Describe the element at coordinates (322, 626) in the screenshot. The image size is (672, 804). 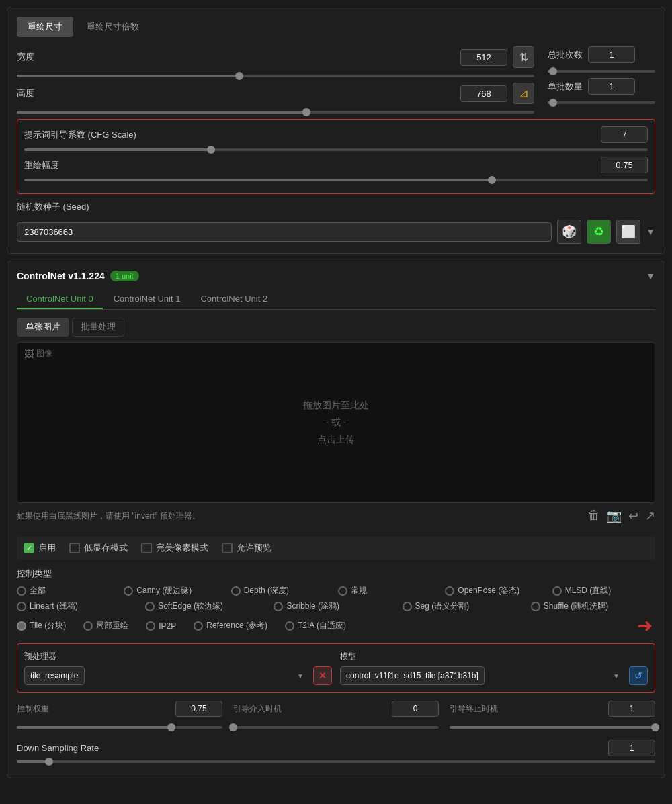
I see `radio-t2ia-label: T2IA (自适应)` at that location.